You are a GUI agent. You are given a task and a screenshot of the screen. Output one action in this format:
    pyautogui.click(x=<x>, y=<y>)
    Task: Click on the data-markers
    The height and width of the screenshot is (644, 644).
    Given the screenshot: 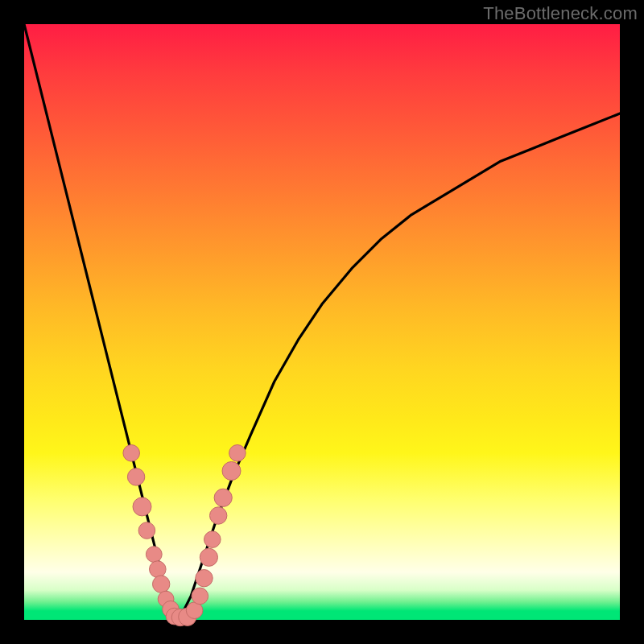 What is the action you would take?
    pyautogui.click(x=184, y=536)
    